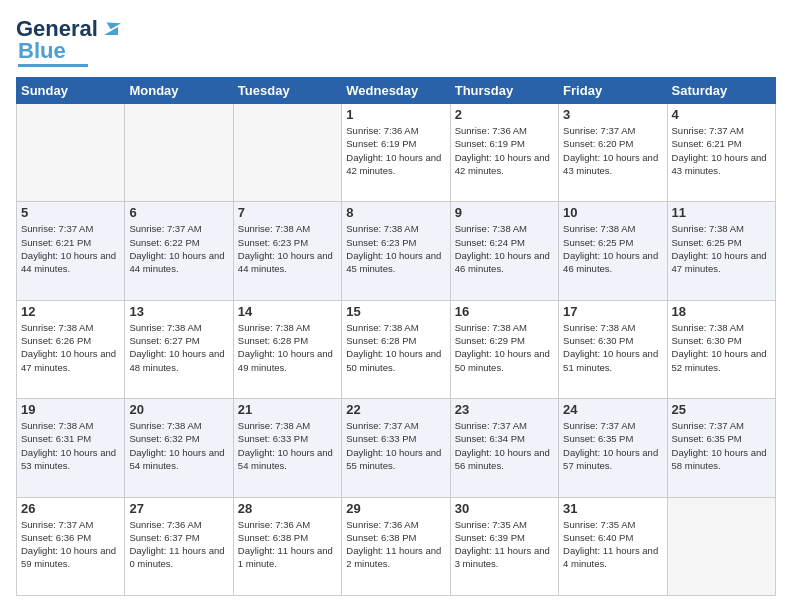 This screenshot has width=792, height=612. What do you see at coordinates (288, 312) in the screenshot?
I see `day-number: 14` at bounding box center [288, 312].